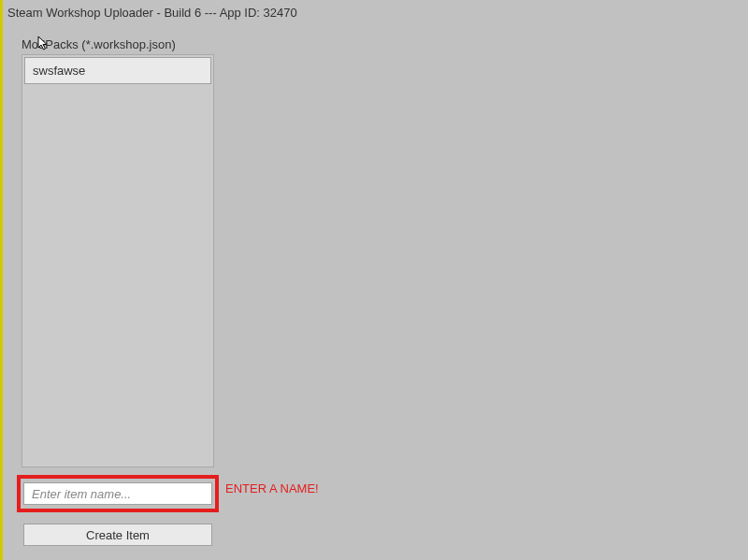 The width and height of the screenshot is (748, 560). I want to click on item-name-input, so click(118, 494).